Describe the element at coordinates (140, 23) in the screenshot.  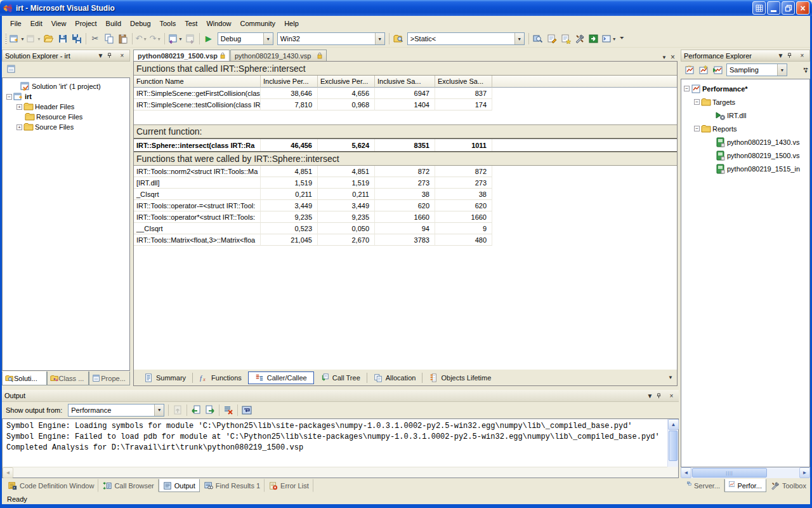
I see `menu-debug: Debug` at that location.